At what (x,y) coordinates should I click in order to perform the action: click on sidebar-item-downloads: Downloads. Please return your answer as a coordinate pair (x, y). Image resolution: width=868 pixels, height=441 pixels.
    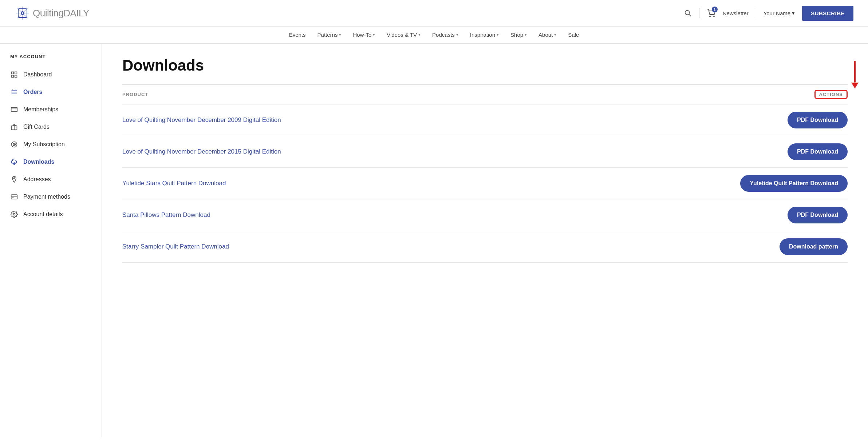
    Looking at the image, I should click on (51, 162).